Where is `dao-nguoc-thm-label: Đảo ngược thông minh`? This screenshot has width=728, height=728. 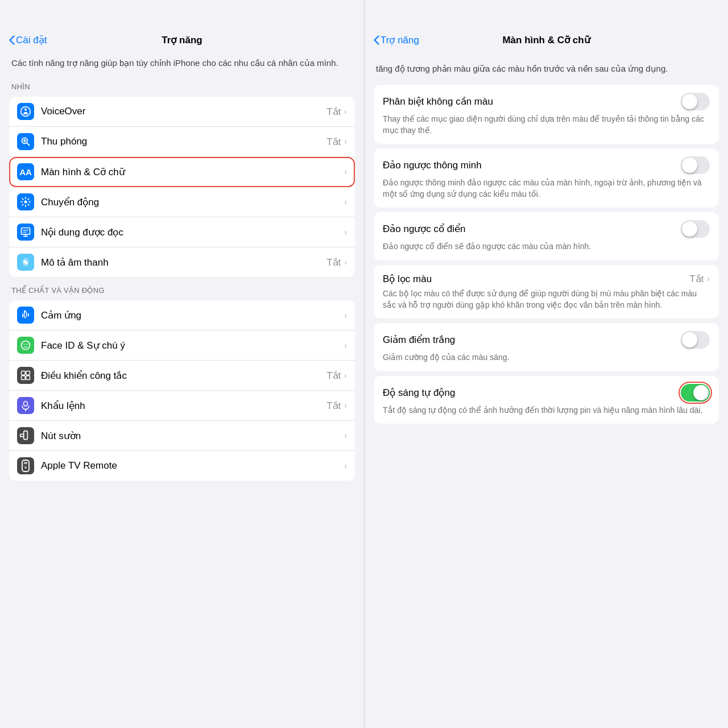 dao-nguoc-thm-label: Đảo ngược thông minh is located at coordinates (532, 165).